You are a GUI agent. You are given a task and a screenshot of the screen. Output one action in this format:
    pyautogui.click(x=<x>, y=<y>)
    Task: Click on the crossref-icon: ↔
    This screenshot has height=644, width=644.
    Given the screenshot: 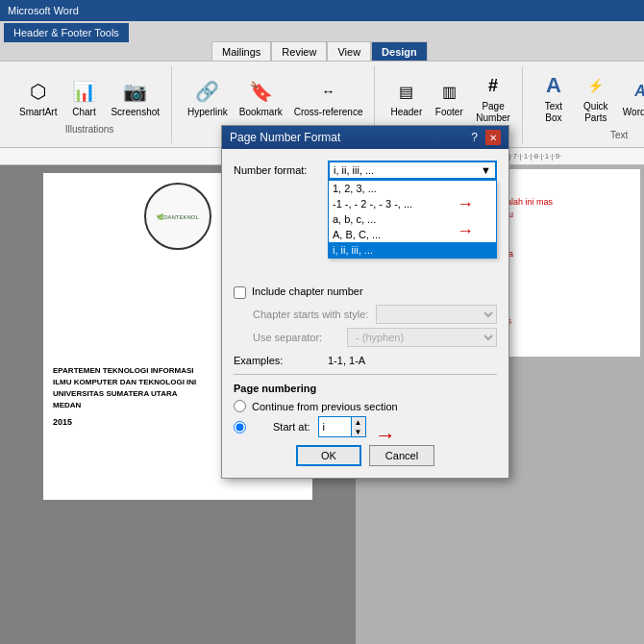 What is the action you would take?
    pyautogui.click(x=329, y=91)
    